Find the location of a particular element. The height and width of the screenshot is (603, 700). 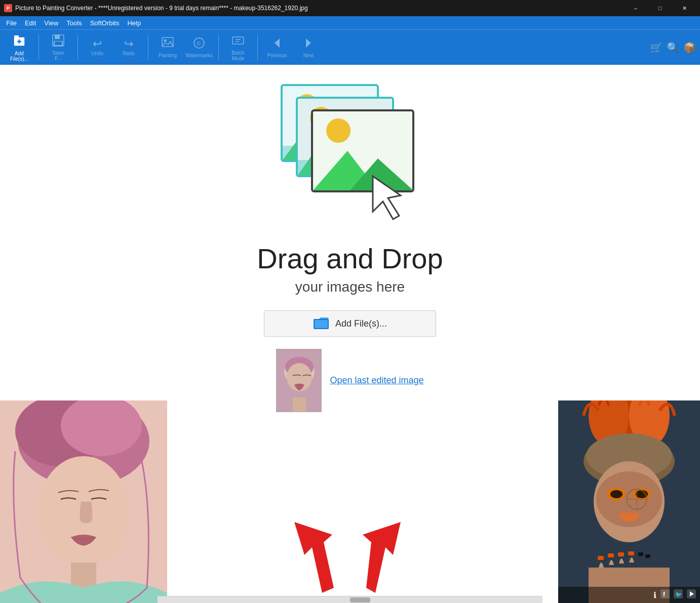

box-icon: 📦 is located at coordinates (690, 48).